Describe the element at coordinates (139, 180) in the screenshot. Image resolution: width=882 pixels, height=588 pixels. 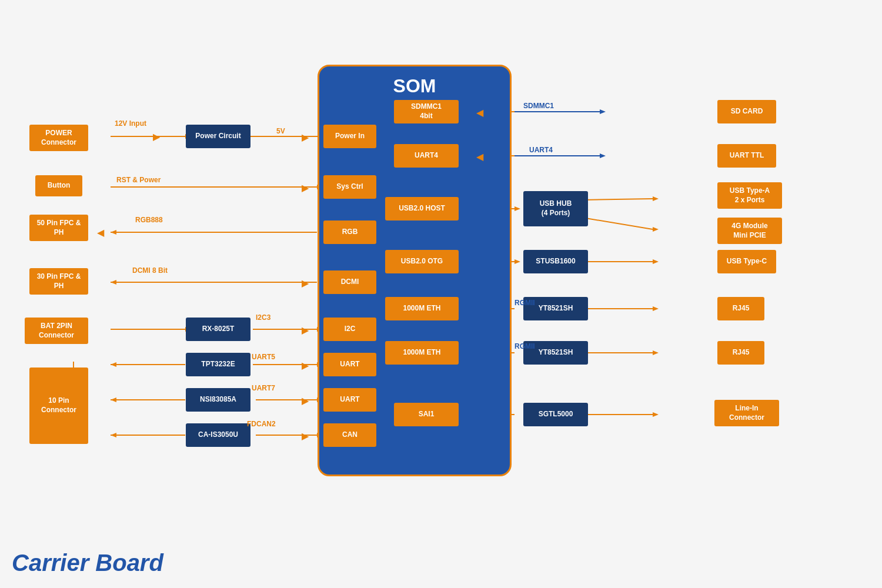
I see `label-rst-power: RST & Power` at that location.